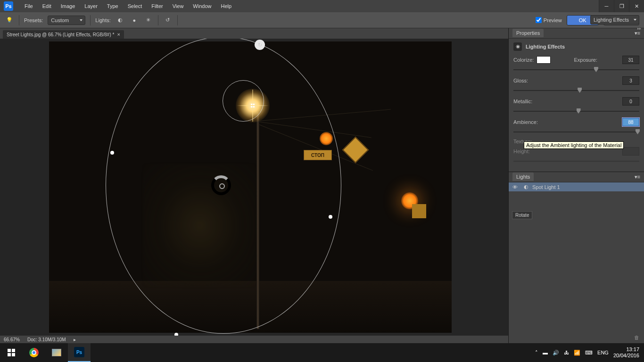 This screenshot has width=644, height=362. What do you see at coordinates (322, 6) in the screenshot?
I see `menu-bar: Ps File Edit Image Layer Type Select Fil…` at bounding box center [322, 6].